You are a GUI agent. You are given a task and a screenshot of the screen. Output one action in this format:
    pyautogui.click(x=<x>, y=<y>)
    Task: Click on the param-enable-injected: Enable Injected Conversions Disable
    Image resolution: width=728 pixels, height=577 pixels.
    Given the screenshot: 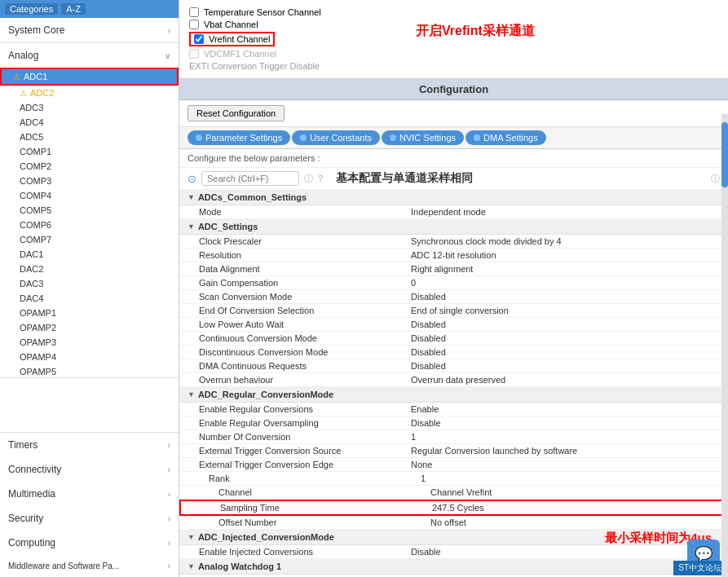 What is the action you would take?
    pyautogui.click(x=453, y=553)
    